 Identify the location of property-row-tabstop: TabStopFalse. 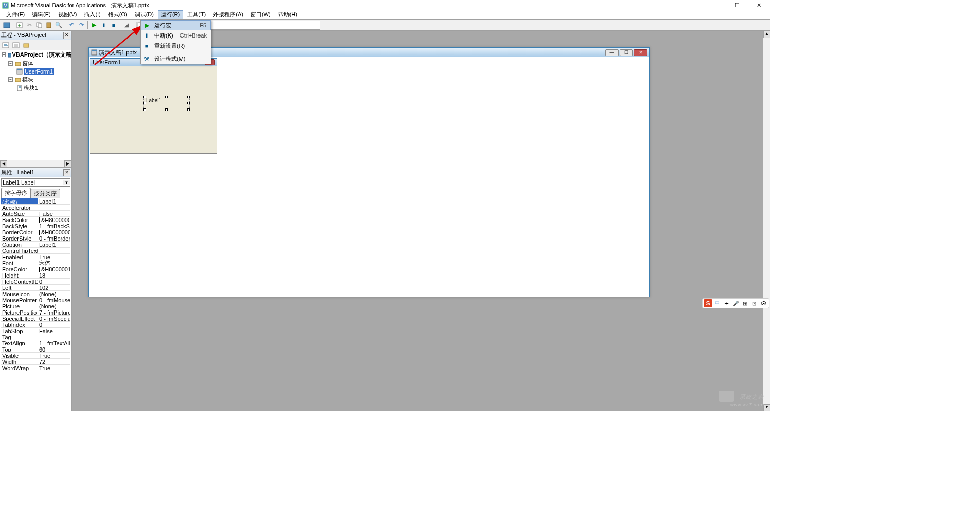
(36, 331).